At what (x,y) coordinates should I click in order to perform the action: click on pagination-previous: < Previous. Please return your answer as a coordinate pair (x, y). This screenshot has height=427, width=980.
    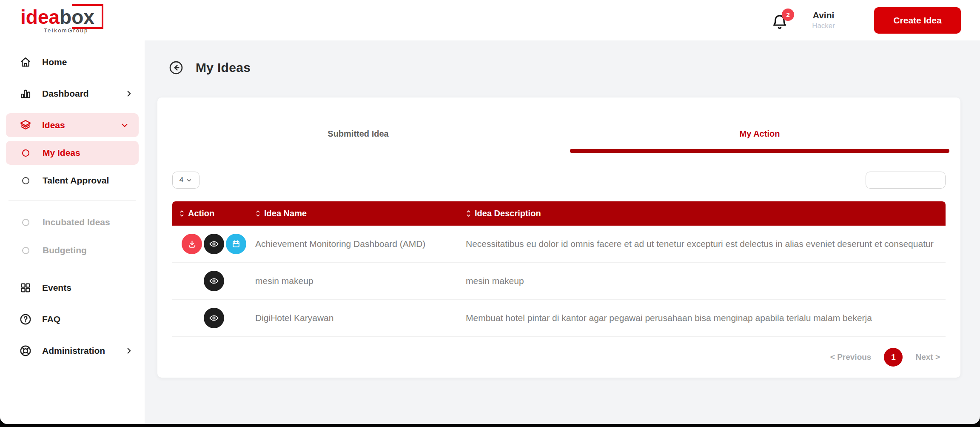
    Looking at the image, I should click on (851, 357).